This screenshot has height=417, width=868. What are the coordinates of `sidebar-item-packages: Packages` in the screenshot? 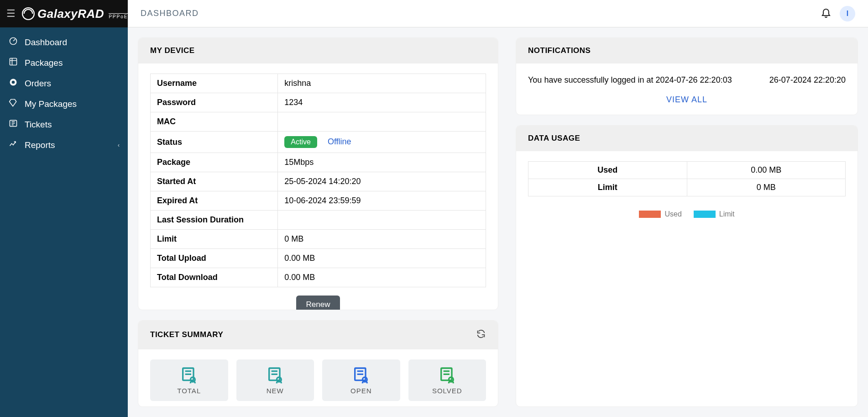 It's located at (64, 63).